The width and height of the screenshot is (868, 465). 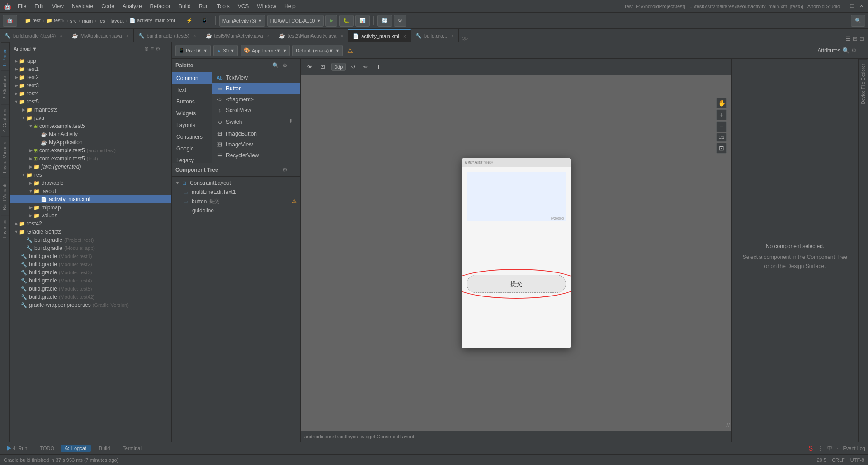 I want to click on event-log-btn: Event Log, so click(x=854, y=448).